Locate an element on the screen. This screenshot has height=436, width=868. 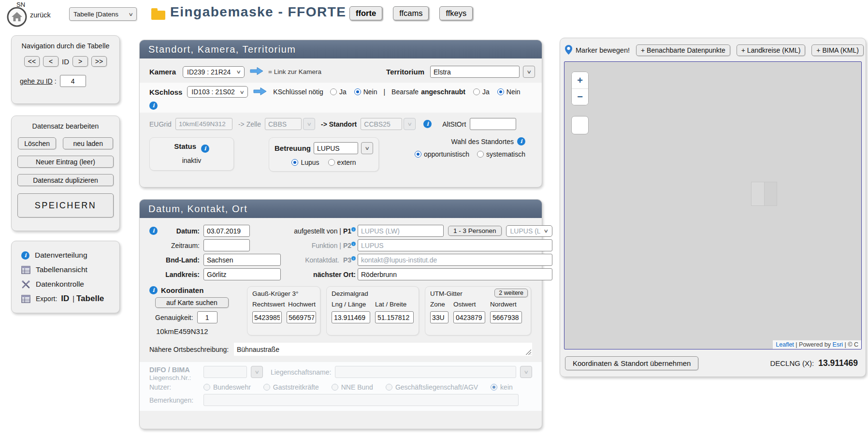
goto-id-link: gehe zu ID is located at coordinates (36, 81).